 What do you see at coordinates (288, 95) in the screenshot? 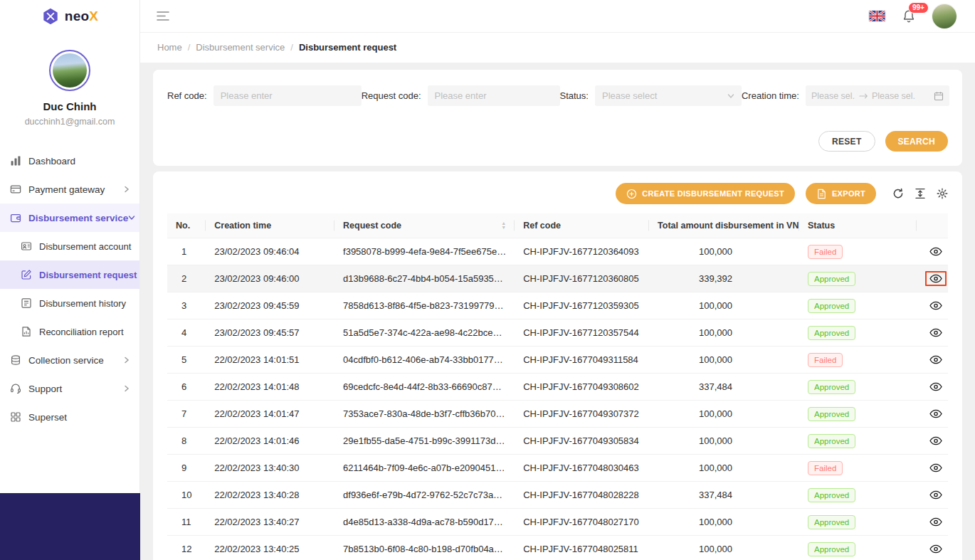
I see `ref-code-input` at bounding box center [288, 95].